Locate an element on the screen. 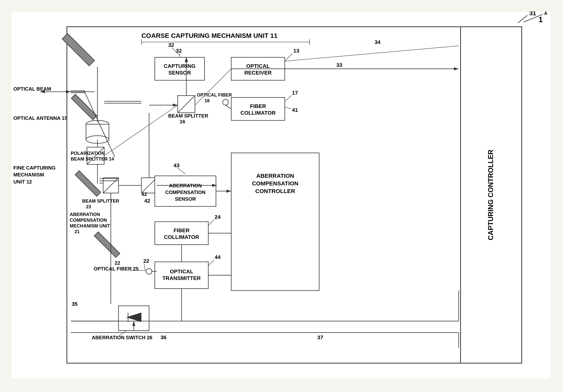  svg-text: 43 is located at coordinates (177, 165).